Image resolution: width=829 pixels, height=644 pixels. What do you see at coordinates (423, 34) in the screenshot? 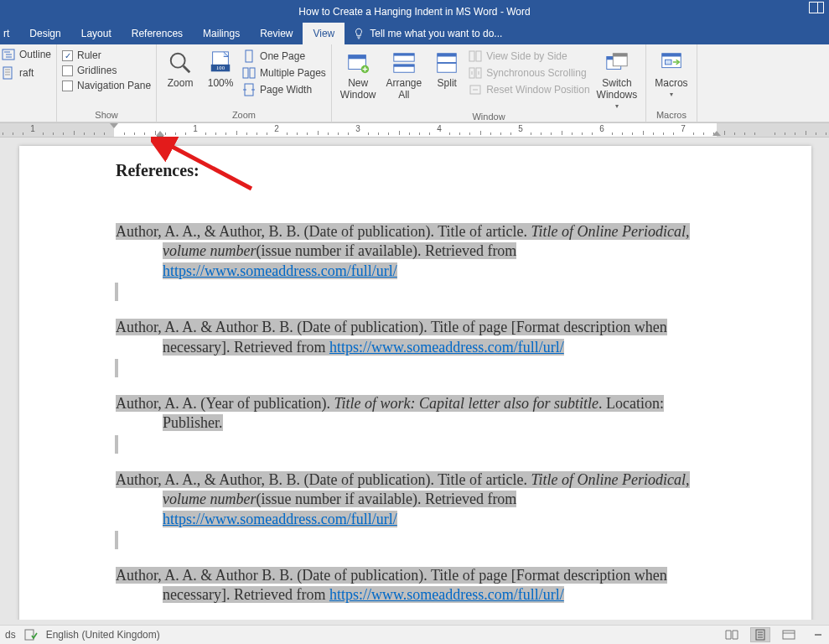
I see `tell-me-search: Tell me what you want to do...` at bounding box center [423, 34].